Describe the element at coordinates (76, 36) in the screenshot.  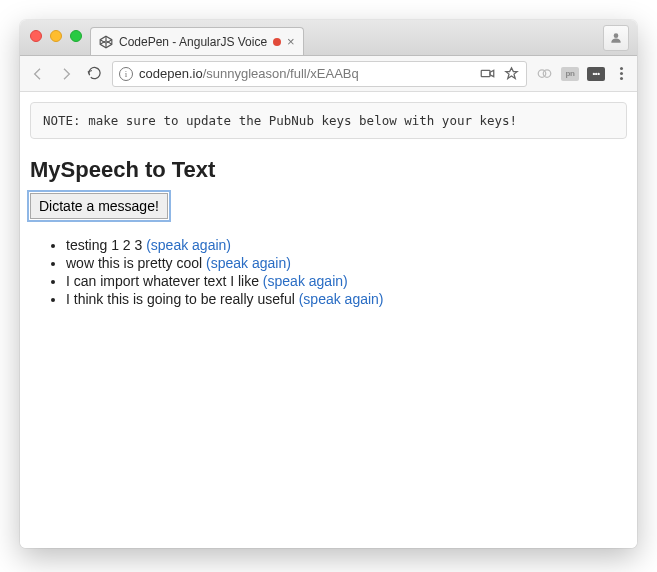
I see `maximize-window-button` at that location.